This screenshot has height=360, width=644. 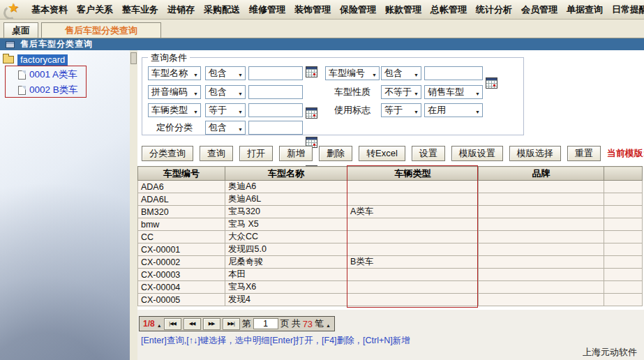 What do you see at coordinates (174, 73) in the screenshot?
I see `field-select-model-name: 车型名称` at bounding box center [174, 73].